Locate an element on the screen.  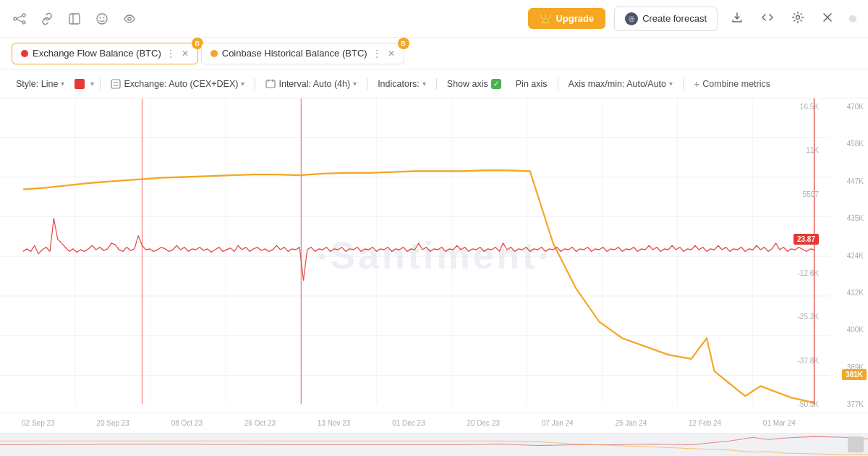
mini-chart is located at coordinates (434, 444).